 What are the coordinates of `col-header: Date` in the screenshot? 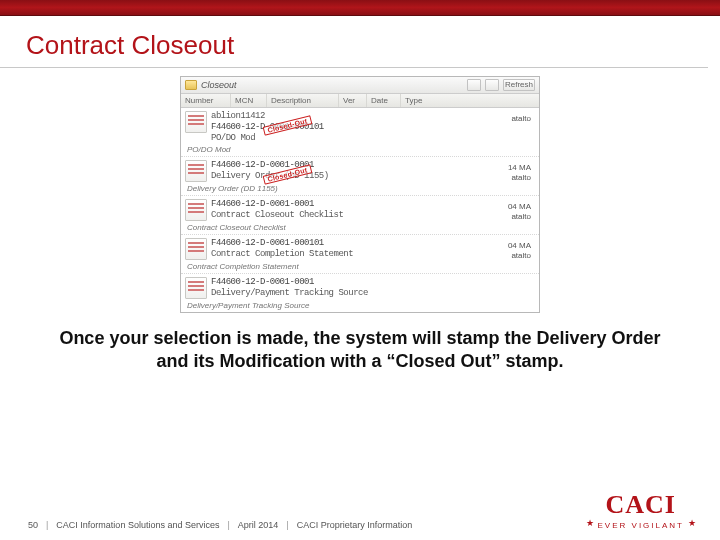 It's located at (384, 100).